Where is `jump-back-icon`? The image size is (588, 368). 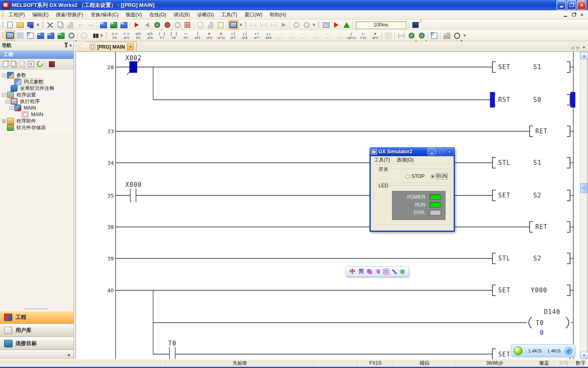
jump-back-icon is located at coordinates (147, 25).